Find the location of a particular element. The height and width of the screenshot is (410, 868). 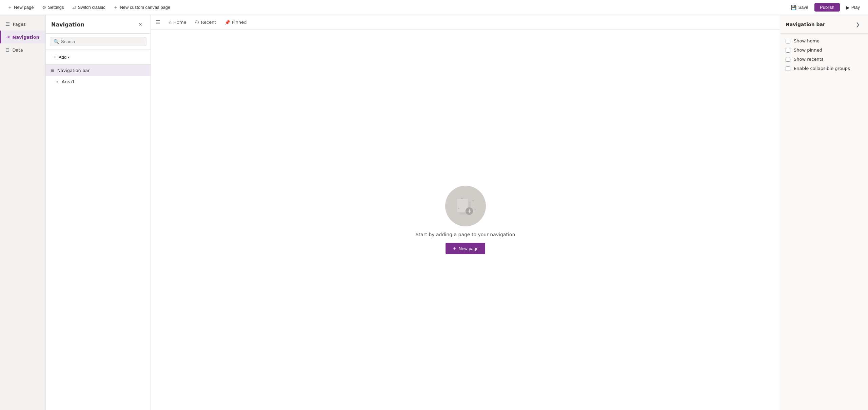

new-page-button: ＋ New page is located at coordinates (21, 7).